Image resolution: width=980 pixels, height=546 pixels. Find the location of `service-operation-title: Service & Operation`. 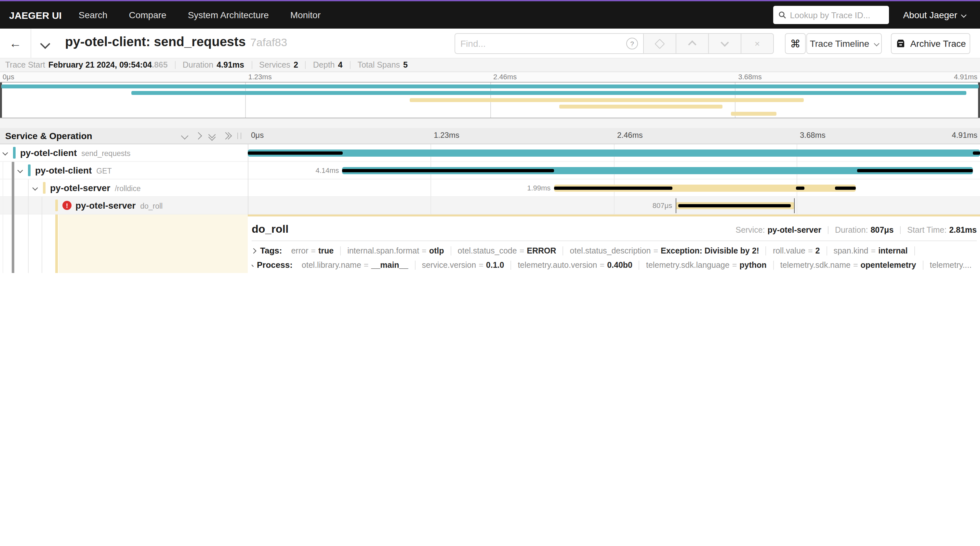

service-operation-title: Service & Operation is located at coordinates (94, 136).